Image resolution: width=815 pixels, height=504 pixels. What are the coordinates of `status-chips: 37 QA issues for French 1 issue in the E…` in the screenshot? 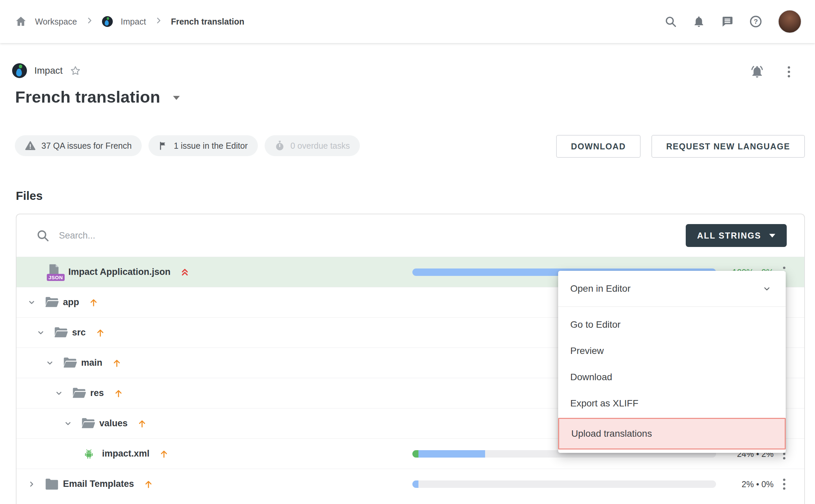 It's located at (187, 146).